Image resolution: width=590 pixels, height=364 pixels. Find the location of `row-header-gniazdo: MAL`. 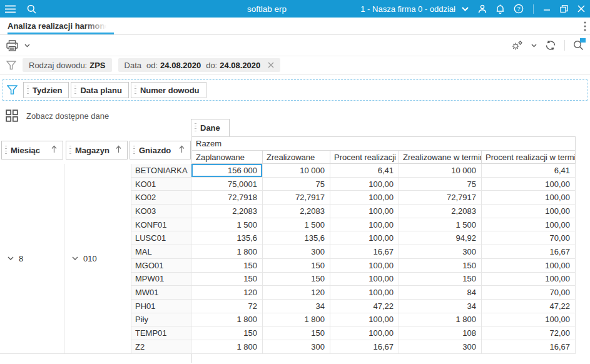

row-header-gniazdo: MAL is located at coordinates (161, 252).